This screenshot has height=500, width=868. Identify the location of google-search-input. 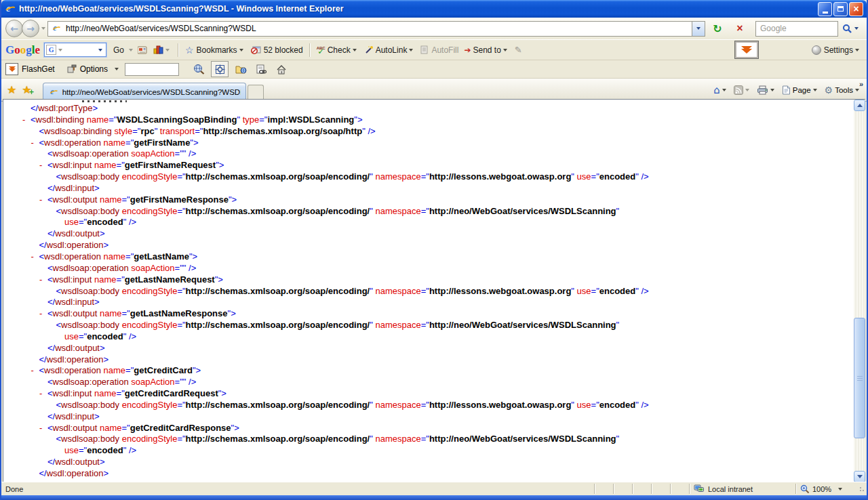
(80, 50).